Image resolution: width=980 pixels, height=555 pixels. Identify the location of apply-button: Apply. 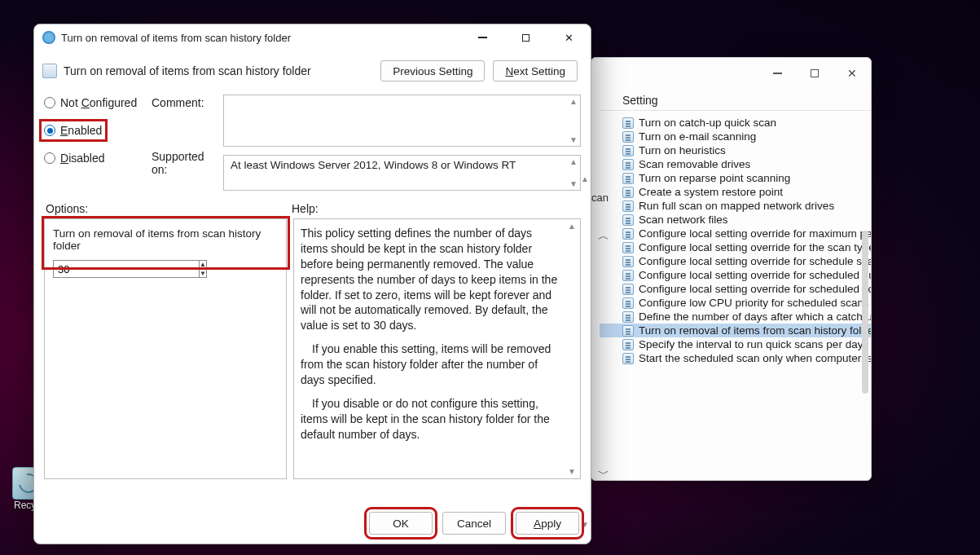
(547, 523).